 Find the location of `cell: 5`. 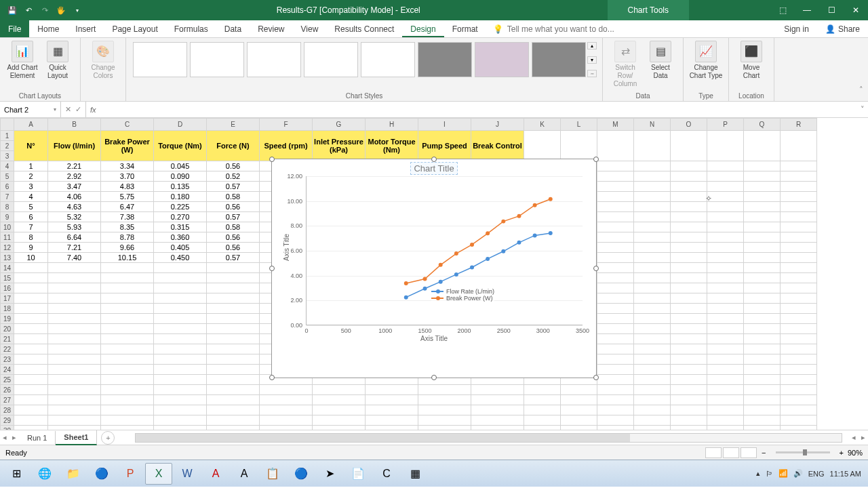

cell: 5 is located at coordinates (31, 207).